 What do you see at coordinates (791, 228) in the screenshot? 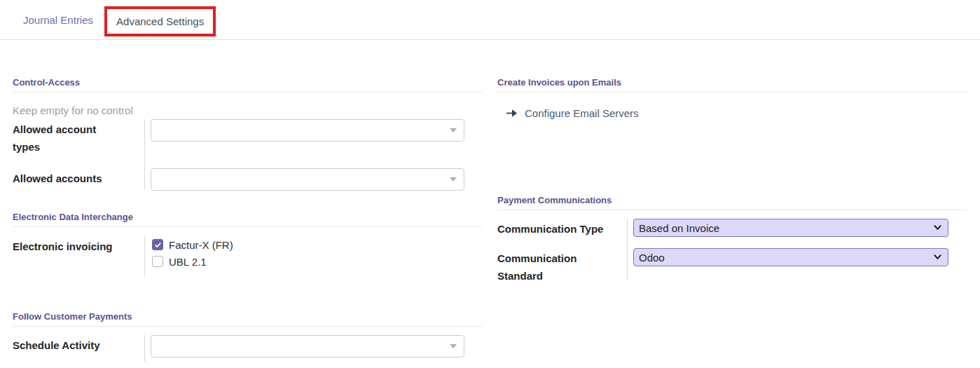
I see `communication-type-select-wrap: Based on Invoice` at bounding box center [791, 228].